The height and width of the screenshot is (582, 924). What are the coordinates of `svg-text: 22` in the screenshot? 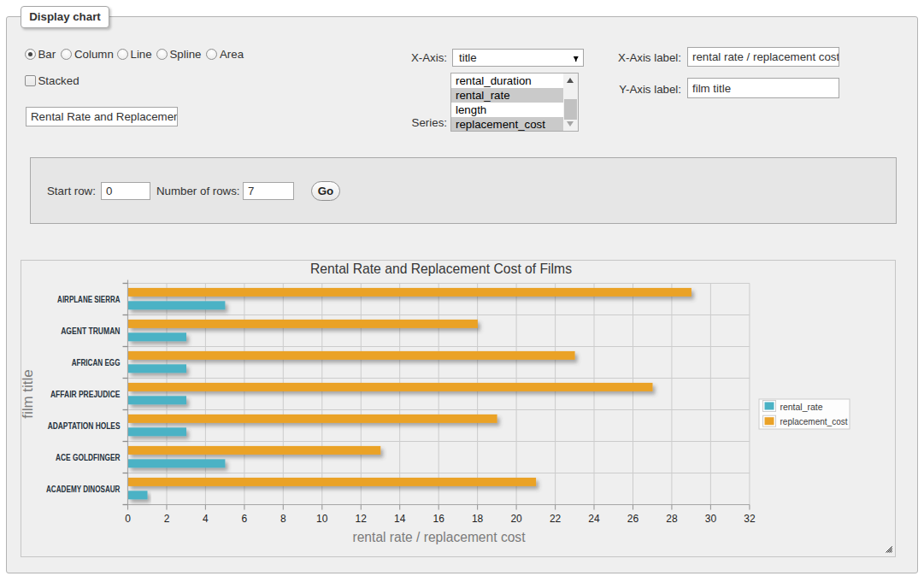 It's located at (556, 519).